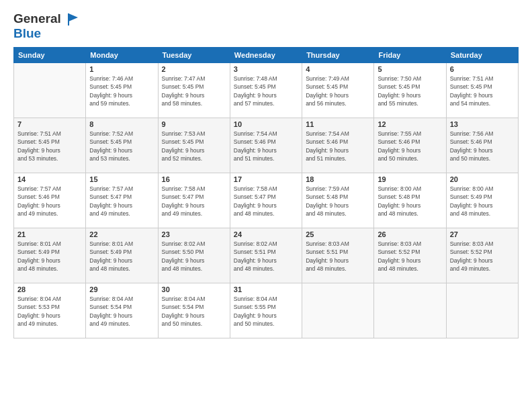  Describe the element at coordinates (266, 124) in the screenshot. I see `day-number: 10` at that location.